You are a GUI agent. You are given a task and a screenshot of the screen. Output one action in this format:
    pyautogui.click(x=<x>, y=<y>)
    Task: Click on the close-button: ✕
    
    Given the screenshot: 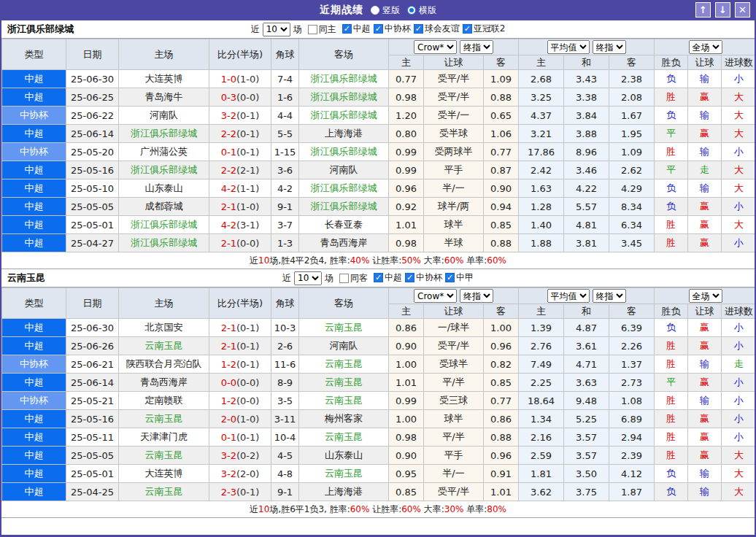 What is the action you would take?
    pyautogui.click(x=743, y=10)
    